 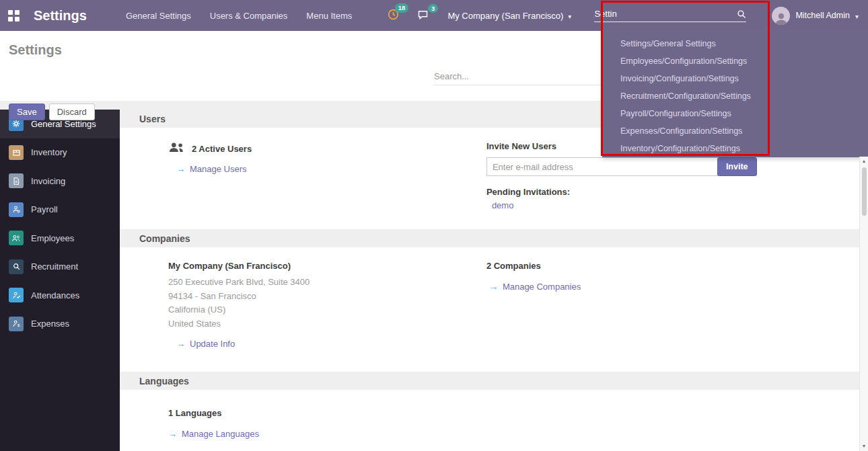 I want to click on menu-general-settings: General Settings, so click(x=159, y=15).